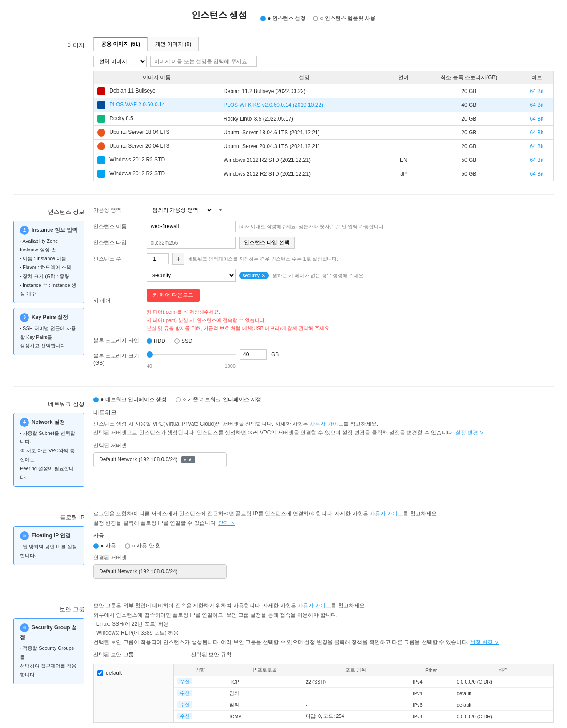 The height and width of the screenshot is (728, 567). What do you see at coordinates (139, 571) in the screenshot?
I see `floating-ip-subnet-name: Default Network (192.168.0.0/24)` at bounding box center [139, 571].